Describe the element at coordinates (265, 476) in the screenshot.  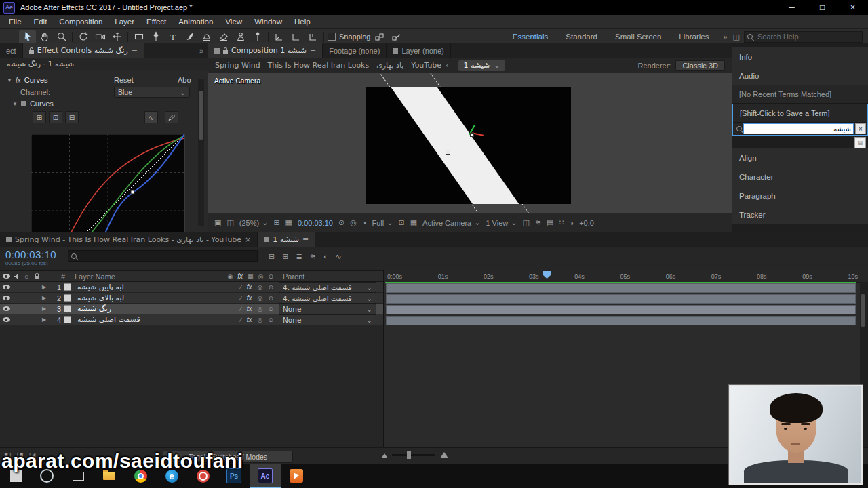
I see `after-effects-button: Ae` at that location.